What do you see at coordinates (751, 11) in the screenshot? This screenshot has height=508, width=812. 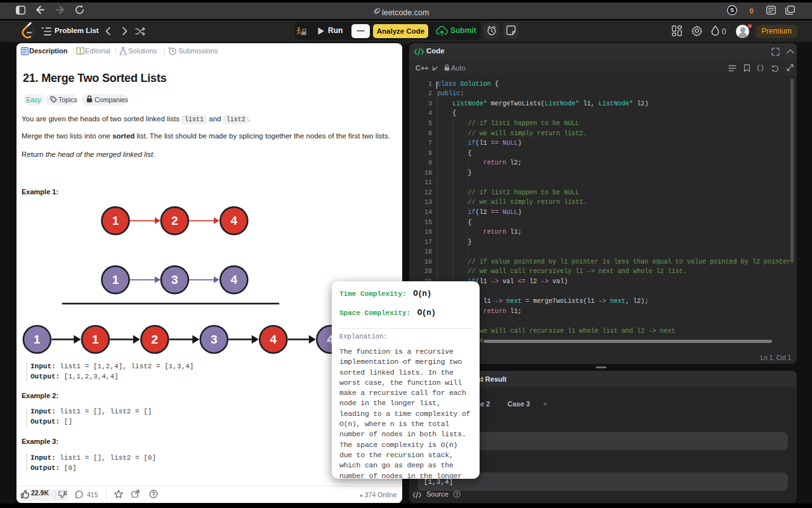 I see `svg-text: 0` at bounding box center [751, 11].